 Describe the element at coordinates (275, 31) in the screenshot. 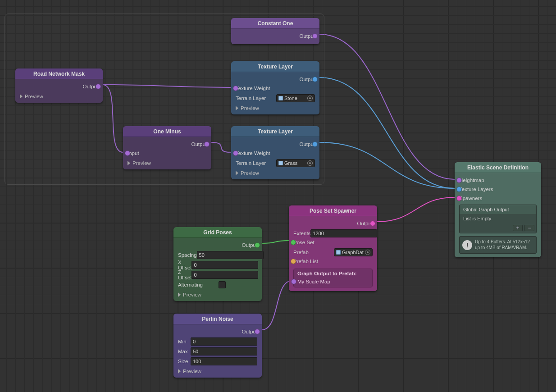

I see `node-constant-one: Constant One Output` at that location.